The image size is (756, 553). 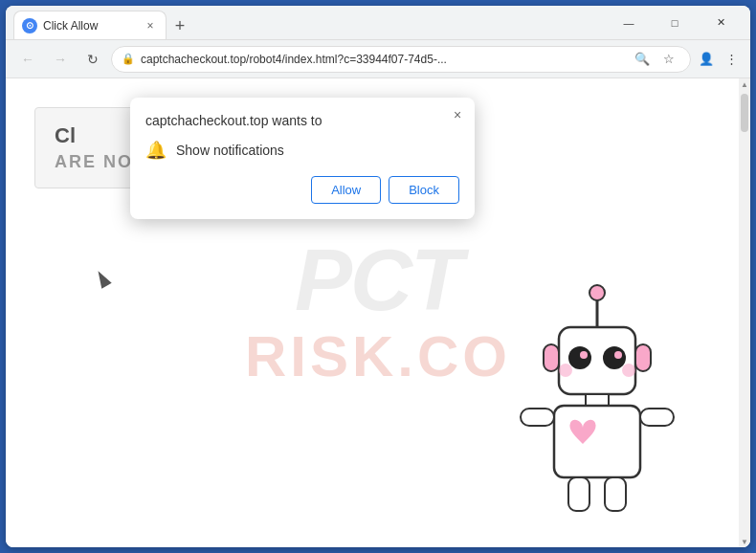 I want to click on watermark-risk: RISK.CO, so click(x=378, y=356).